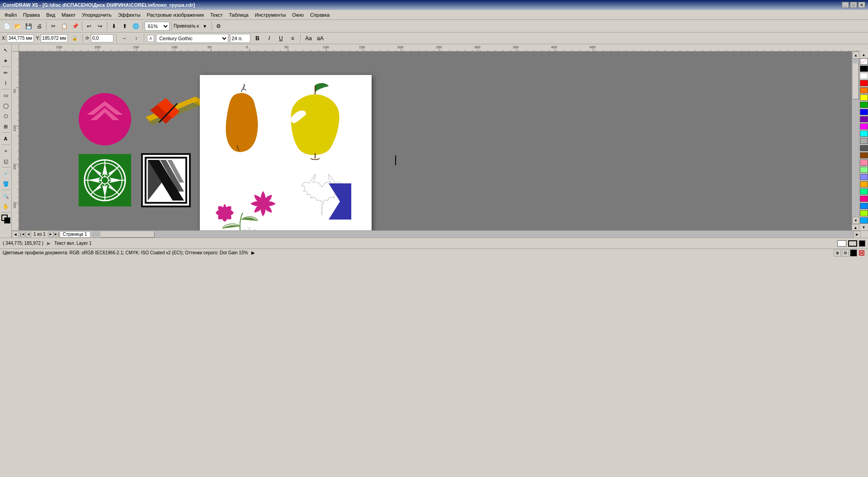  What do you see at coordinates (239, 15) in the screenshot?
I see `menu-table: Таблица` at bounding box center [239, 15].